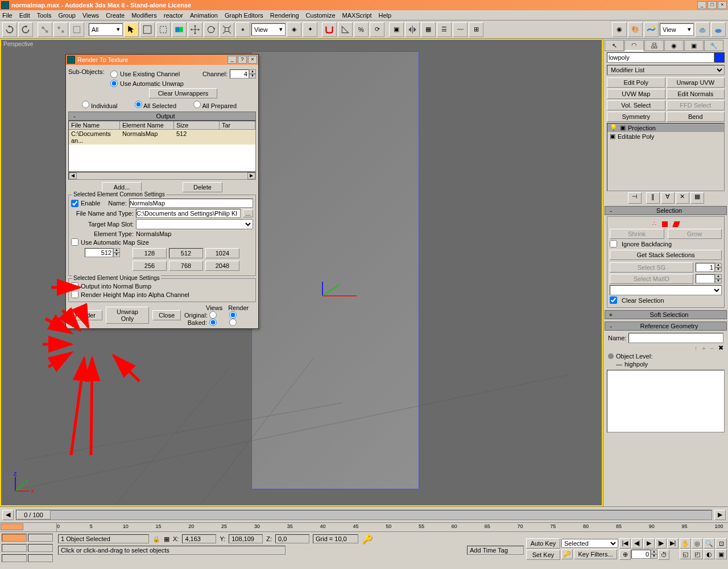 This screenshot has height=569, width=728. I want to click on goto-end-button: ▶|, so click(673, 543).